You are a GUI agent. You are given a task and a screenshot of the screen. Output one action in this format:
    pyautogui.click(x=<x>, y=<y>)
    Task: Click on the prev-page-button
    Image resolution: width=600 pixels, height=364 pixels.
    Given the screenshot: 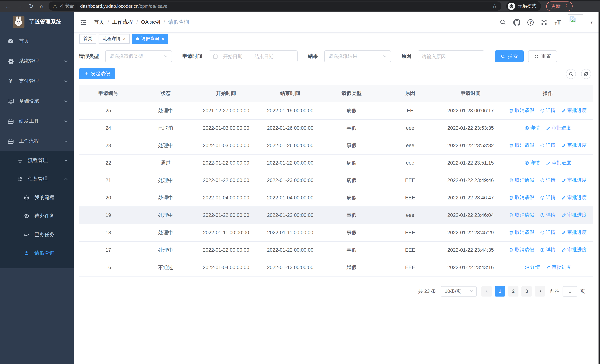 What is the action you would take?
    pyautogui.click(x=487, y=291)
    